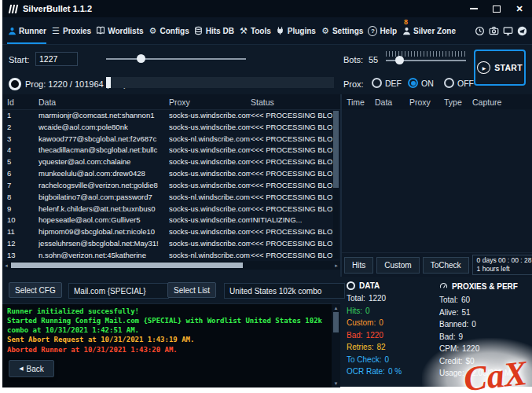  Describe the element at coordinates (360, 347) in the screenshot. I see `stat-label: Retries:` at that location.